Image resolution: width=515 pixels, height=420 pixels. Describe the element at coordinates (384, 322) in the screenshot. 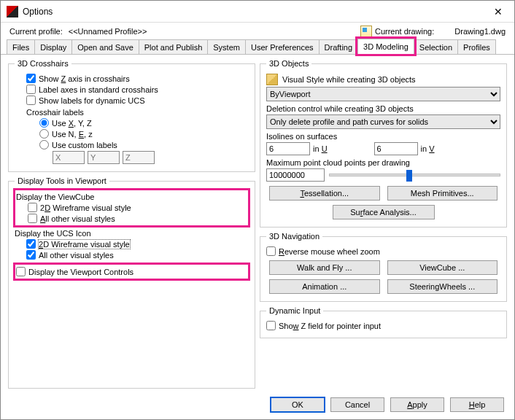

I see `group-dynamic-input: Dynamic Input Show Z field for pointer i…` at that location.